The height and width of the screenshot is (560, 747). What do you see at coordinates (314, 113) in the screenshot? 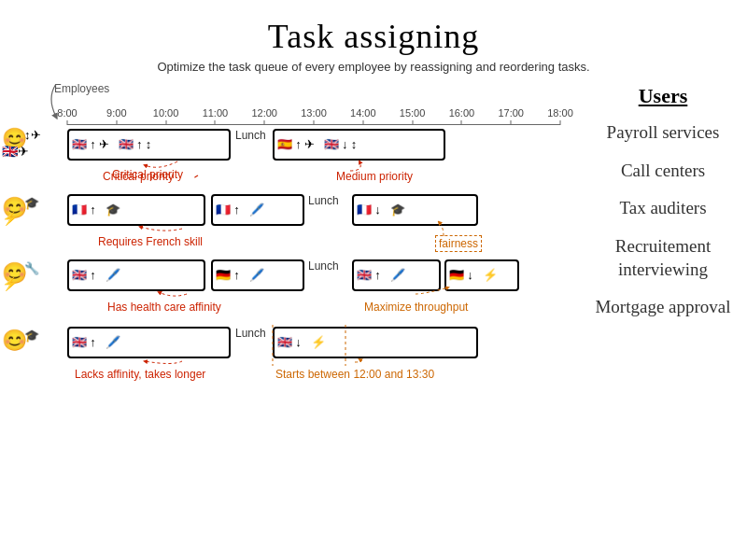
I see `time-1300: 13:00` at bounding box center [314, 113].